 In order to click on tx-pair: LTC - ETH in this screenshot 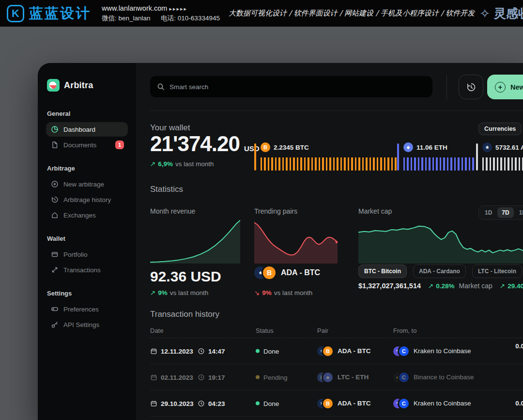, I will do `click(353, 377)`.